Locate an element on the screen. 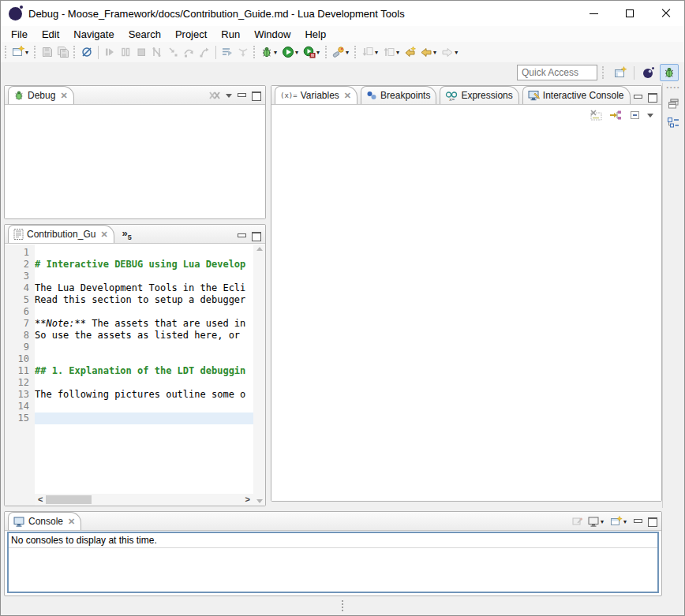  quick-access-input is located at coordinates (557, 73).